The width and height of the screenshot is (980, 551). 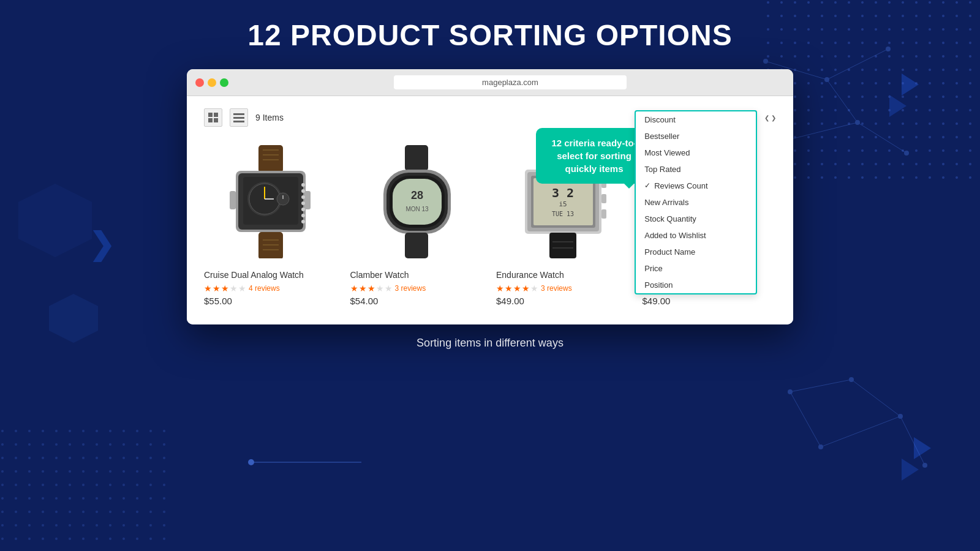 I want to click on list-line1, so click(x=239, y=114).